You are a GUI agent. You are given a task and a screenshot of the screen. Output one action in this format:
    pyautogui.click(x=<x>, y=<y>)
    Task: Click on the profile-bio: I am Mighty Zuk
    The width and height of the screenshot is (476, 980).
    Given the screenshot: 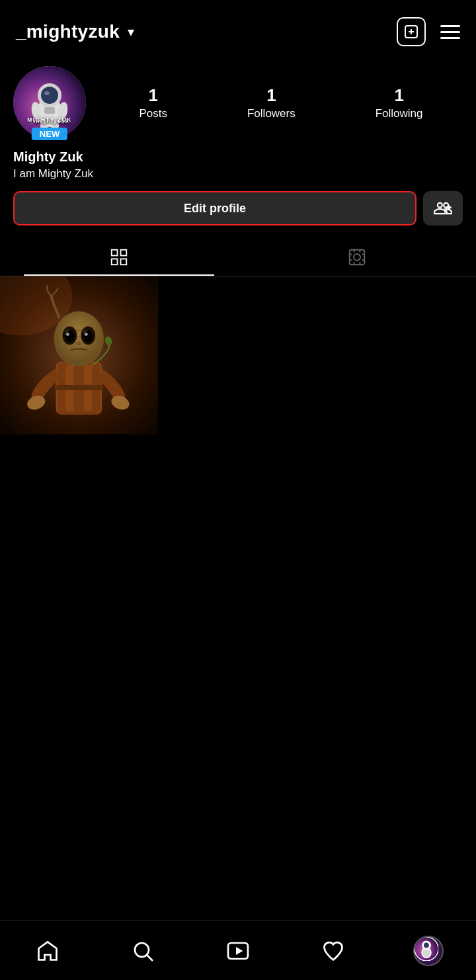 What is the action you would take?
    pyautogui.click(x=238, y=174)
    